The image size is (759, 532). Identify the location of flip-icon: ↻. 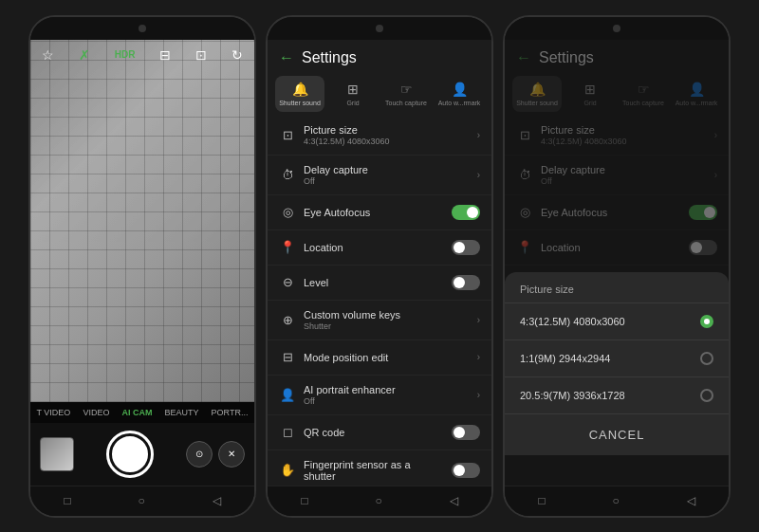
(237, 55).